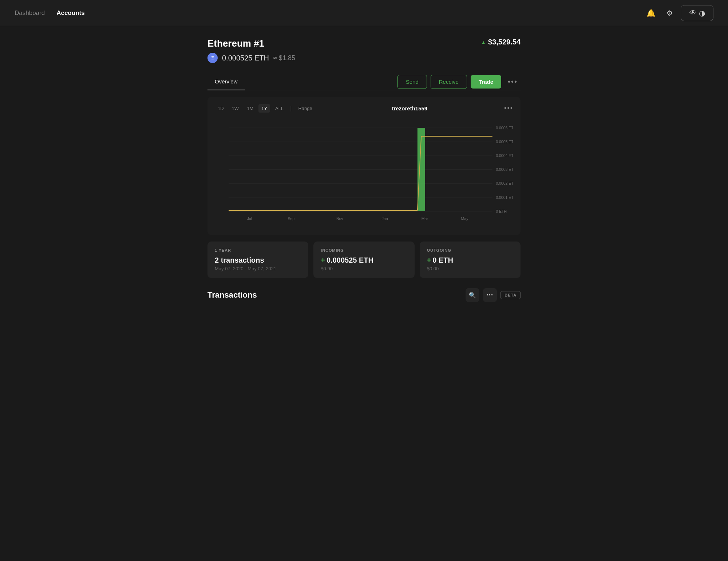  I want to click on svg-text: 0.0001 ETH, so click(505, 197).